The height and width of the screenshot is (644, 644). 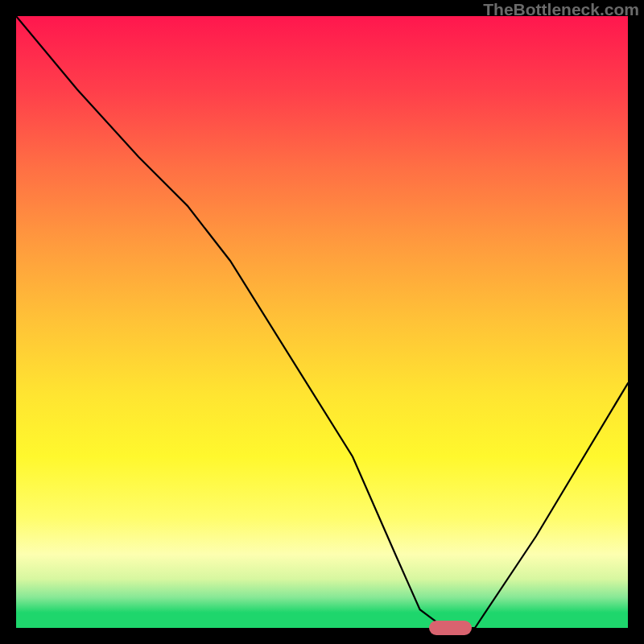 I want to click on optimum-marker, so click(x=451, y=628).